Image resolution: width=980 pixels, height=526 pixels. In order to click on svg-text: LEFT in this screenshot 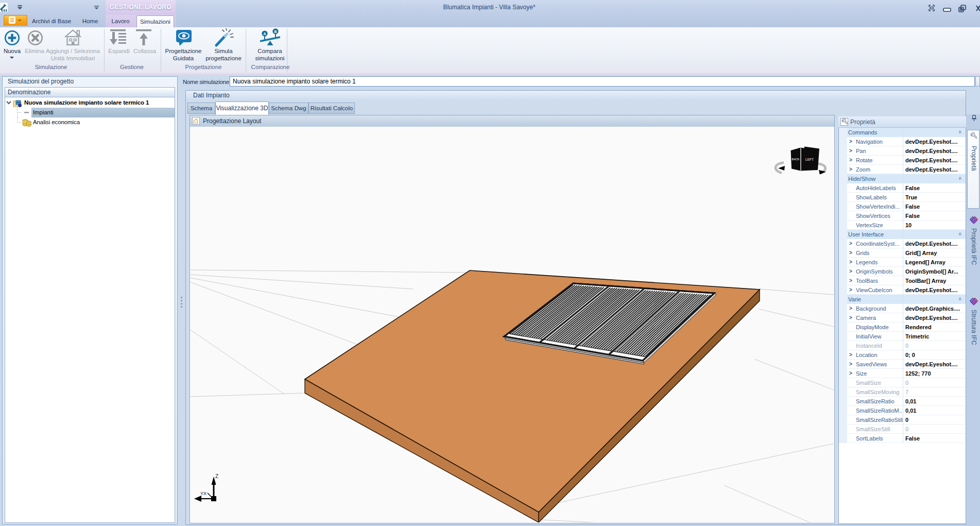, I will do `click(810, 160)`.